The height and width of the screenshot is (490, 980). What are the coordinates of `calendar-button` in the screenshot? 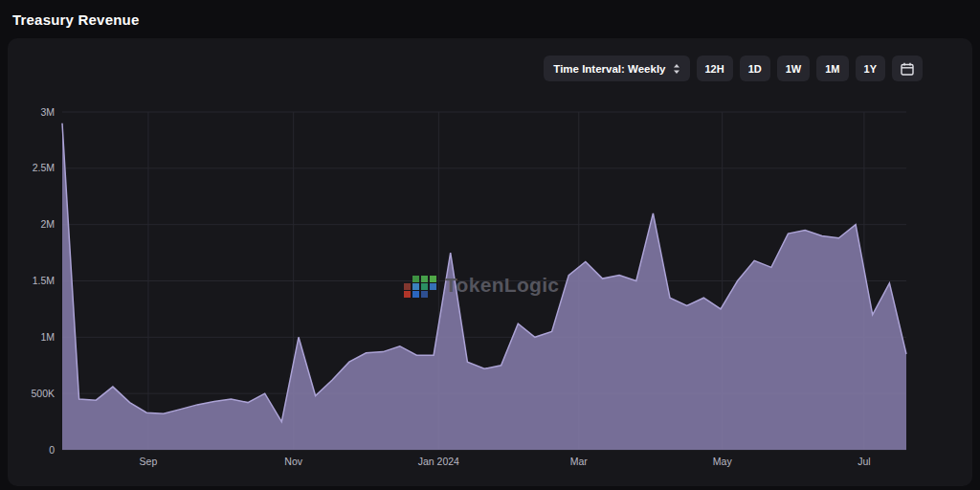 It's located at (907, 69).